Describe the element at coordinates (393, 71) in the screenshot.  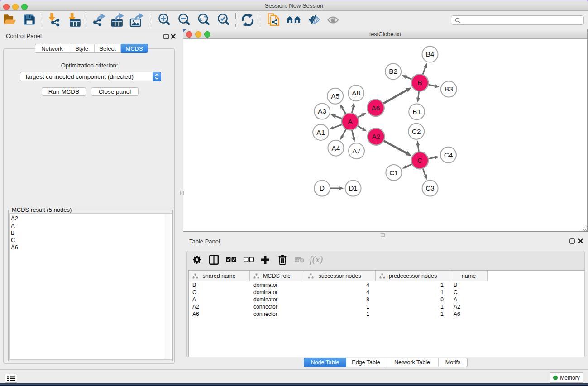
I see `svg-text: B2` at that location.